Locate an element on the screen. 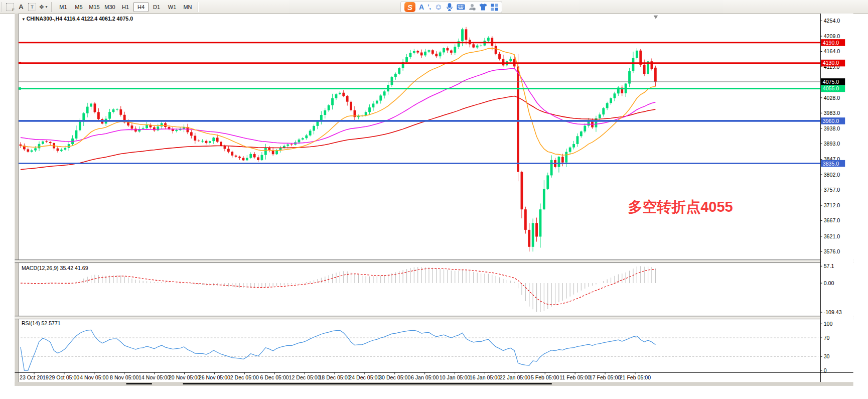  time-tick-label: 20 Nov 05:00 is located at coordinates (185, 377).